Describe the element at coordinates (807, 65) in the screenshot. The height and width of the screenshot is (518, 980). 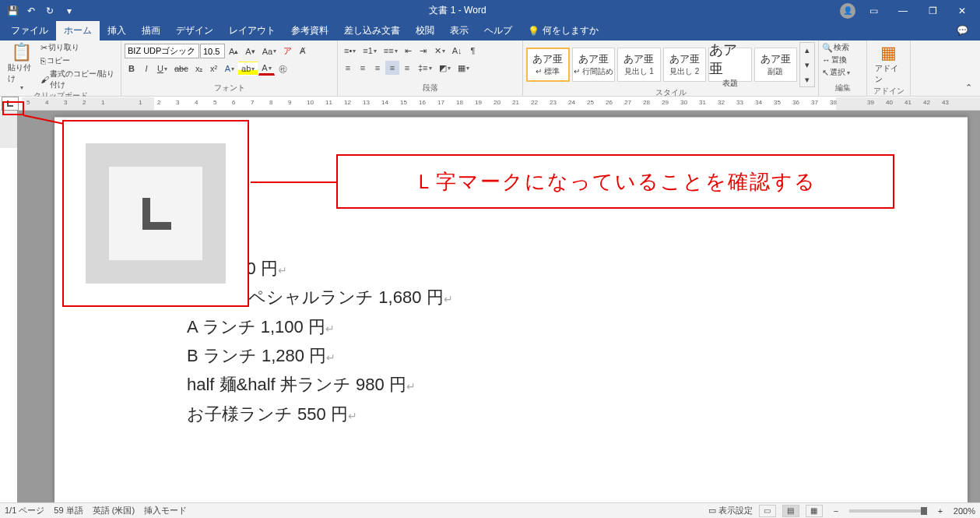
I see `styles-gallery-scroll: ▴ ▾ ▾` at that location.